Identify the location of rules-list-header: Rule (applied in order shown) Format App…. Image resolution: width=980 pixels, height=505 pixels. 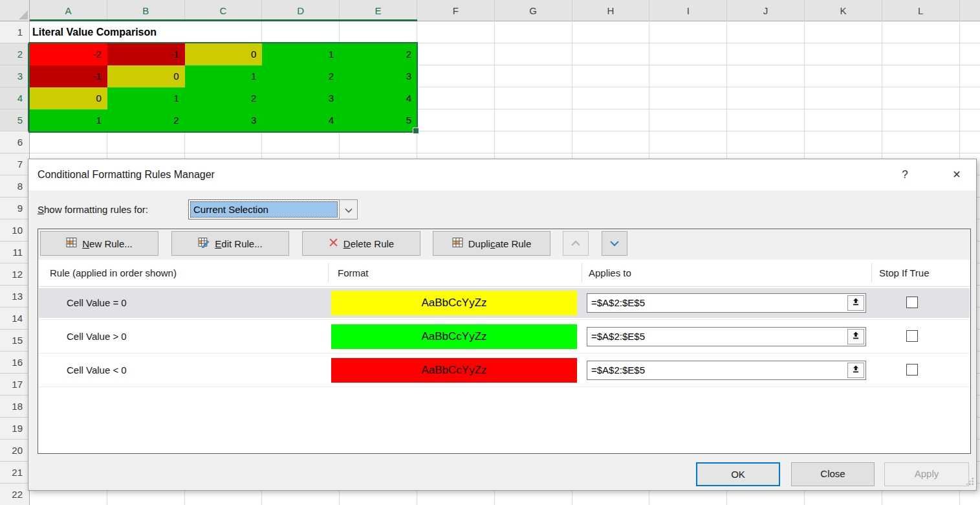
(505, 273).